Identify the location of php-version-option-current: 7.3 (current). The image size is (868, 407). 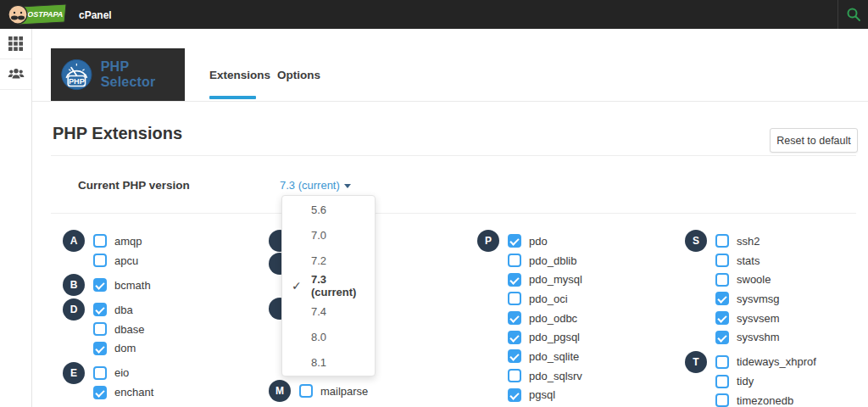
(329, 286).